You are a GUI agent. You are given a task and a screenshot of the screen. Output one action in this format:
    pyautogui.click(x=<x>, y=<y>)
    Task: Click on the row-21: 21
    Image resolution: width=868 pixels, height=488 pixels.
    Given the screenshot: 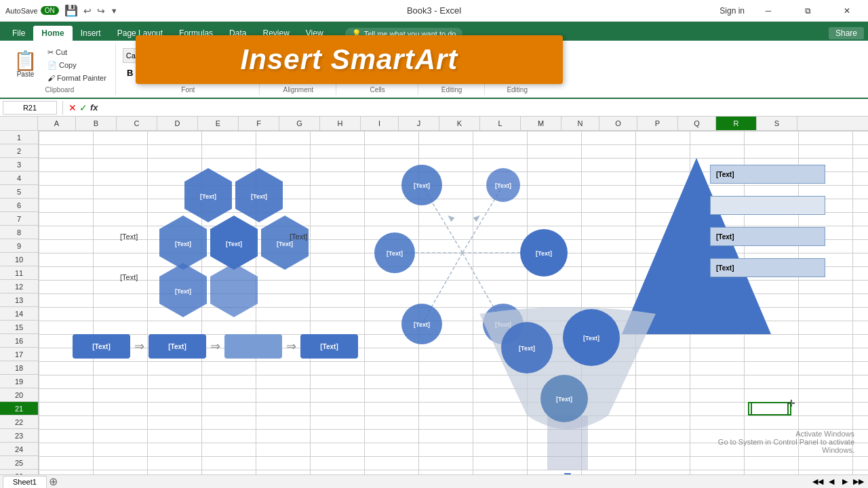 What is the action you would take?
    pyautogui.click(x=19, y=409)
    